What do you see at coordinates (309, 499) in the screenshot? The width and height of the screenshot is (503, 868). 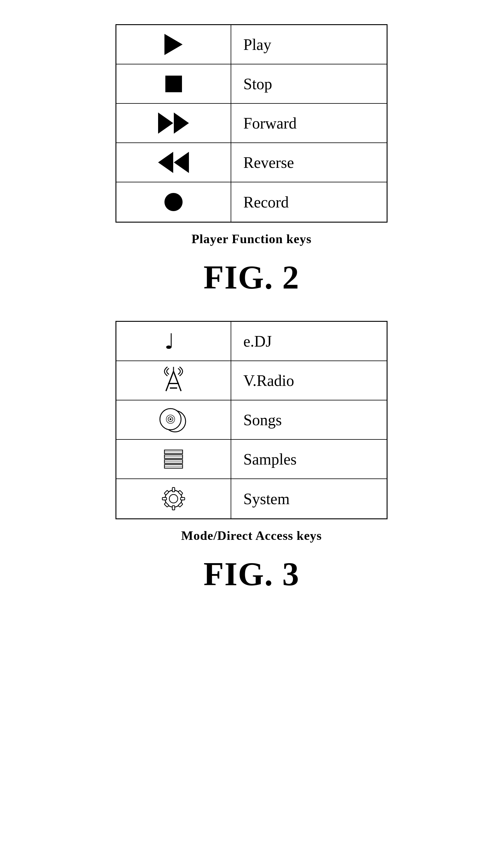 I see `system-label: System` at bounding box center [309, 499].